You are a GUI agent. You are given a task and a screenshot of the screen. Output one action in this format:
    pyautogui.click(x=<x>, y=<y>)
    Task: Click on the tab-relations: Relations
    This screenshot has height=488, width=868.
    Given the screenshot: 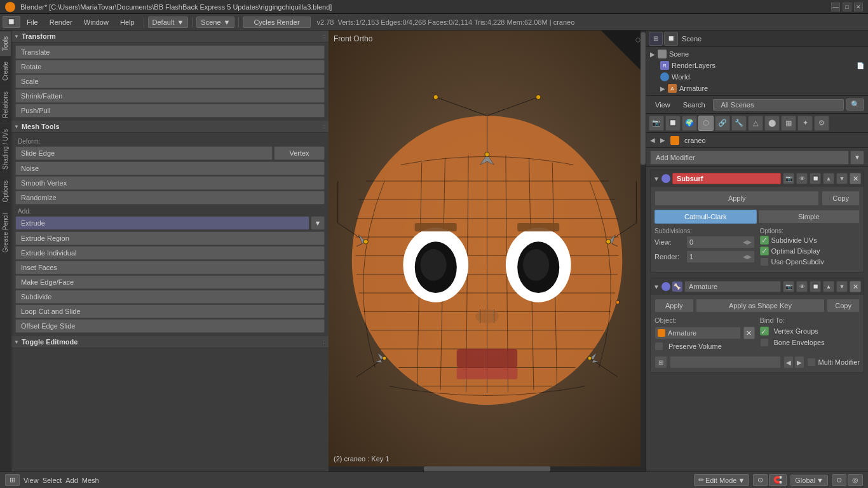 What is the action you would take?
    pyautogui.click(x=5, y=104)
    